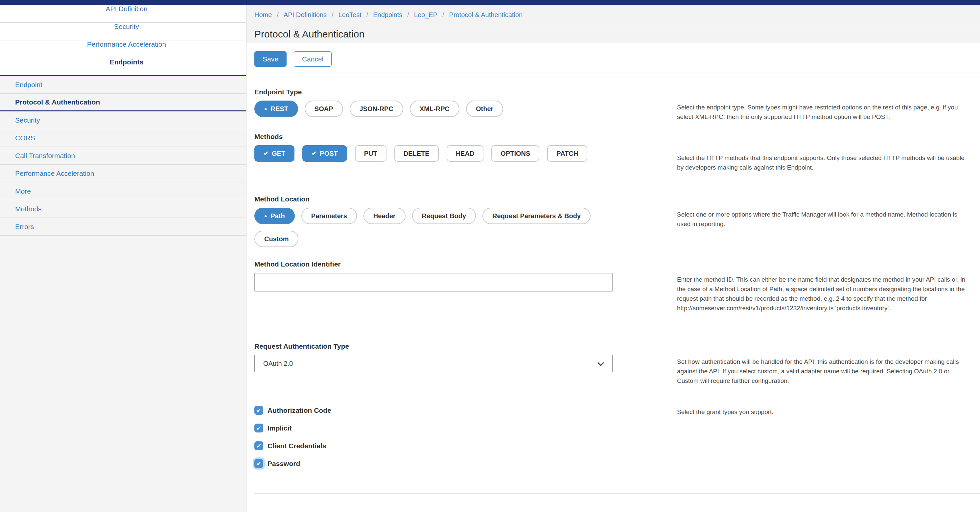 The height and width of the screenshot is (512, 980). What do you see at coordinates (617, 105) in the screenshot?
I see `endpoint-type-section: Endpoint Type ● REST ●` at bounding box center [617, 105].